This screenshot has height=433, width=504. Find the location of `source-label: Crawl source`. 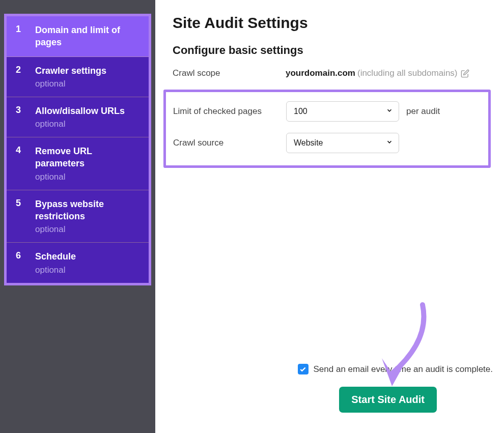

source-label: Crawl source is located at coordinates (230, 143).